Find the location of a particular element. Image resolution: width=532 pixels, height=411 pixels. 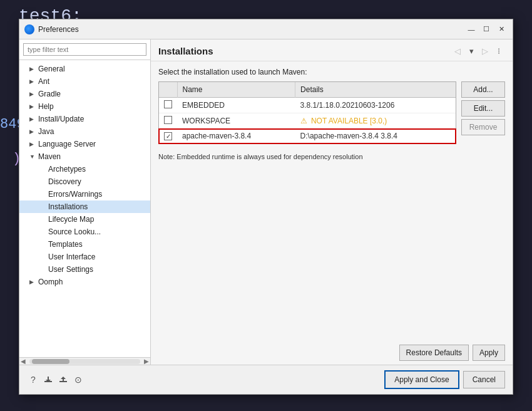

table-action-buttons: Add... Edit... Remove is located at coordinates (483, 113).